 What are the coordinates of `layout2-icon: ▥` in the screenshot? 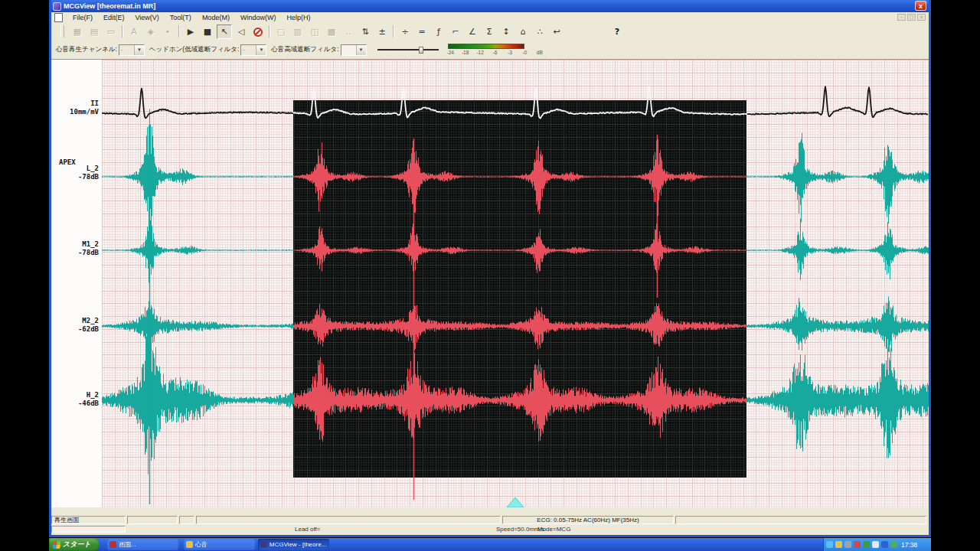 It's located at (298, 32).